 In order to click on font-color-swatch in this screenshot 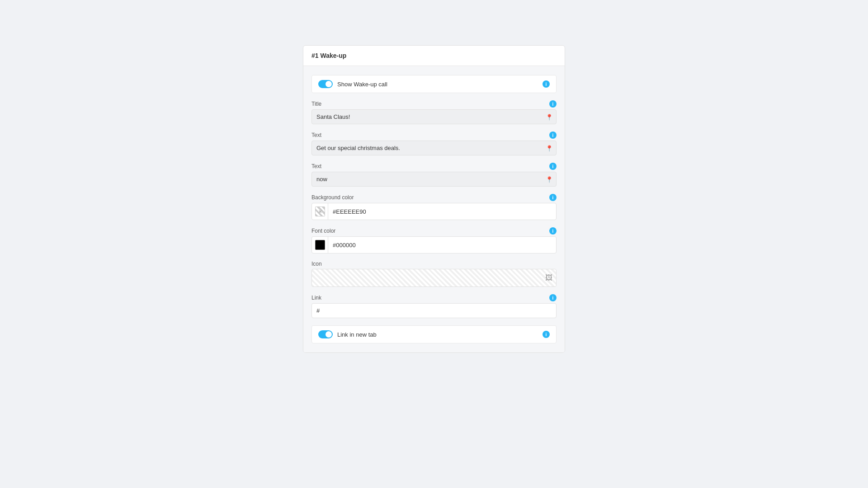, I will do `click(320, 245)`.